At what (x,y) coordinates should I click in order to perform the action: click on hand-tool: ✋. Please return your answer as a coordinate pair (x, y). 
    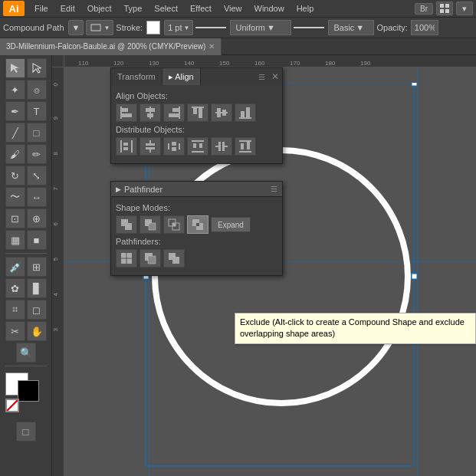
    Looking at the image, I should click on (37, 331).